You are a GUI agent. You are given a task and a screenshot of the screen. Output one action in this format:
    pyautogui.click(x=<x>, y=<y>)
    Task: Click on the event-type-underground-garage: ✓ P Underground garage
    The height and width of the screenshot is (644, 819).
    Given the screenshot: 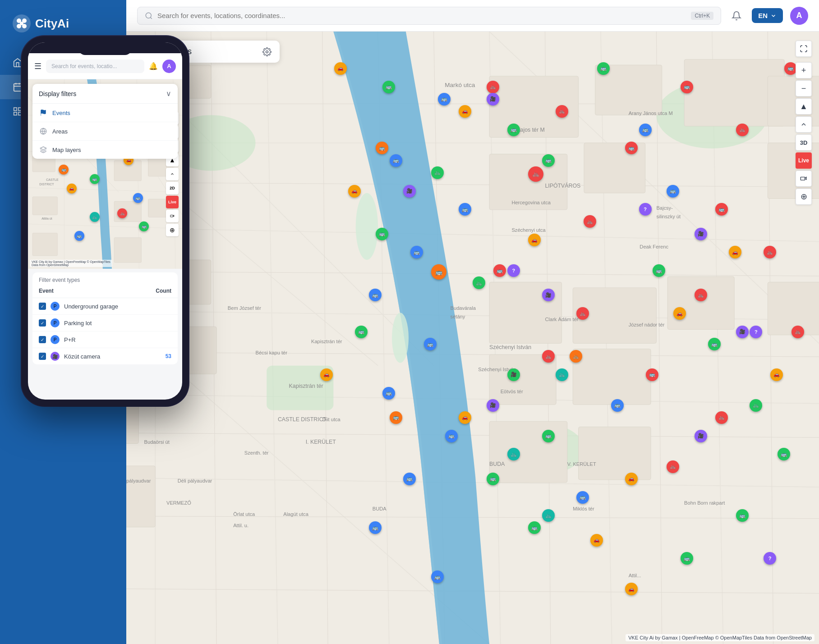 What is the action you would take?
    pyautogui.click(x=105, y=307)
    